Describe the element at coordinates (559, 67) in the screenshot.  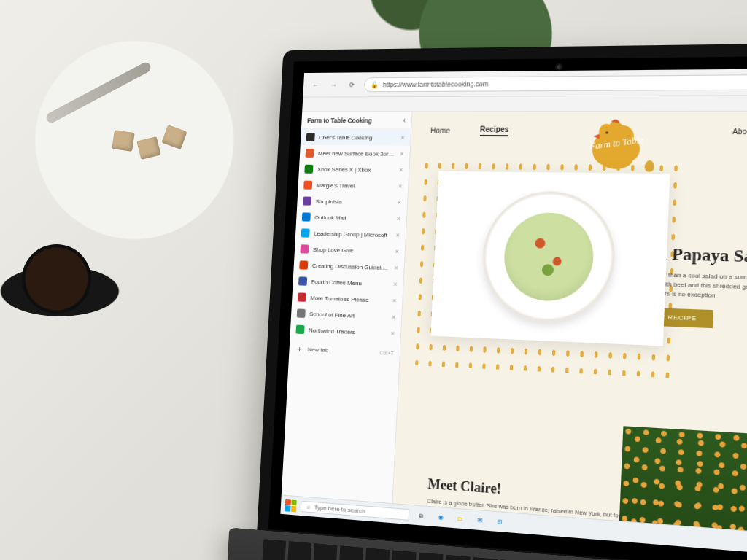
I see `webcam` at that location.